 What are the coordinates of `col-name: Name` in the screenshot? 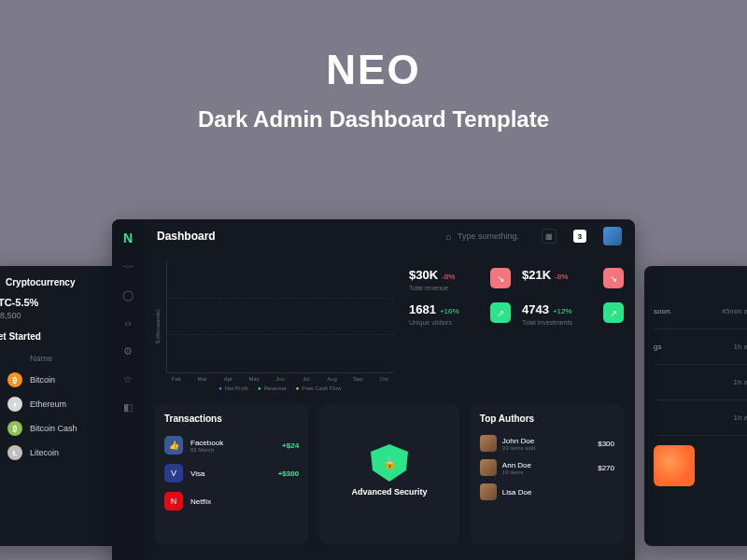 It's located at (41, 358).